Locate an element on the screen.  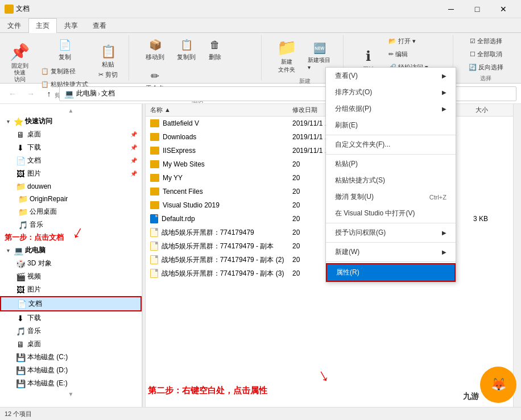
sidebar-item-quickaccess: ▾ ⭐ 快速访问 is located at coordinates (71, 122).